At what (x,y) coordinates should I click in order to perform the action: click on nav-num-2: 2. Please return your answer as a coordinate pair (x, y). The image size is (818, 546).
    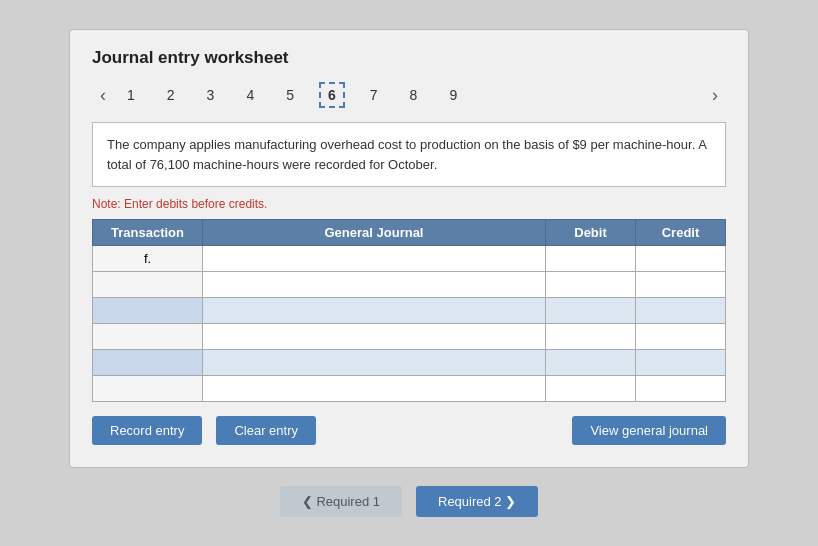
    Looking at the image, I should click on (171, 95).